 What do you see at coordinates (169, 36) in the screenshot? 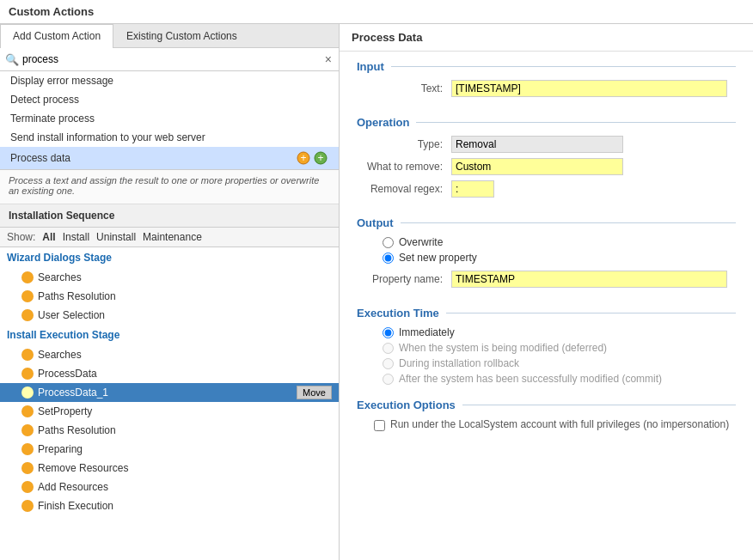
I see `tab-bar: Add Custom Action Existing Custom Action…` at bounding box center [169, 36].